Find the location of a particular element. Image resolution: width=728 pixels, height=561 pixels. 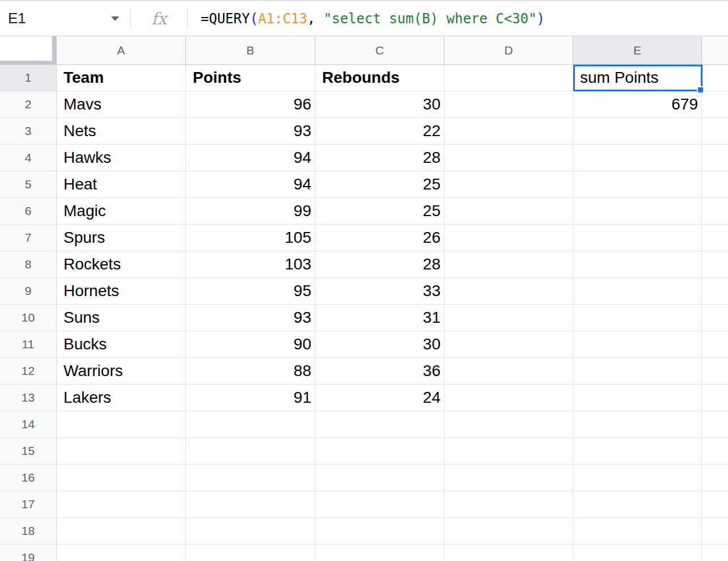

row-header-5: 5 is located at coordinates (28, 185).